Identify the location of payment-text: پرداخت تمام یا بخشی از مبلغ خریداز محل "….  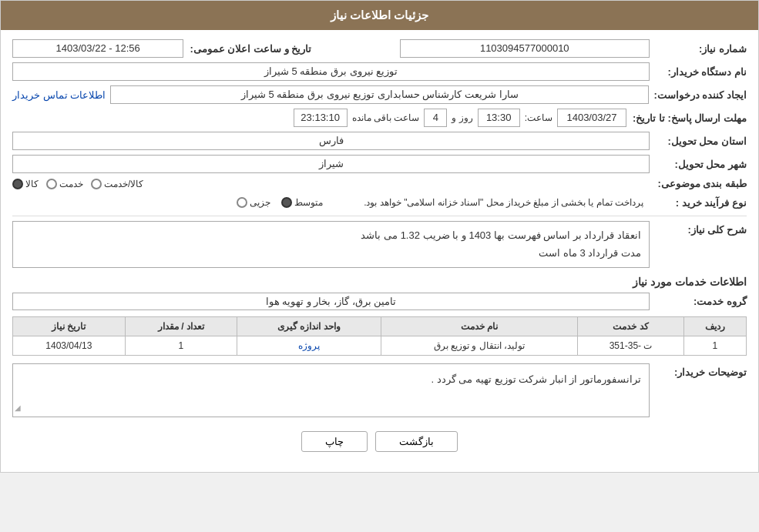
(489, 202).